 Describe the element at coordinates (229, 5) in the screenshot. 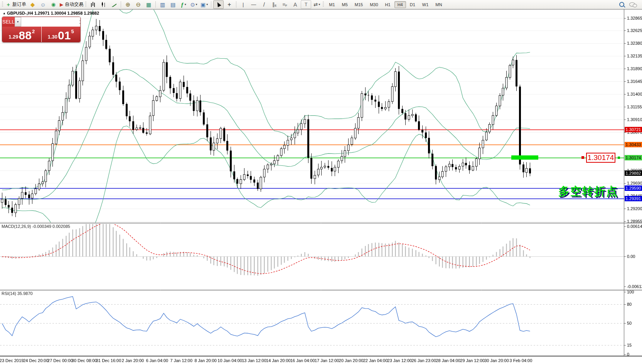

I see `crosshair-button: +` at that location.